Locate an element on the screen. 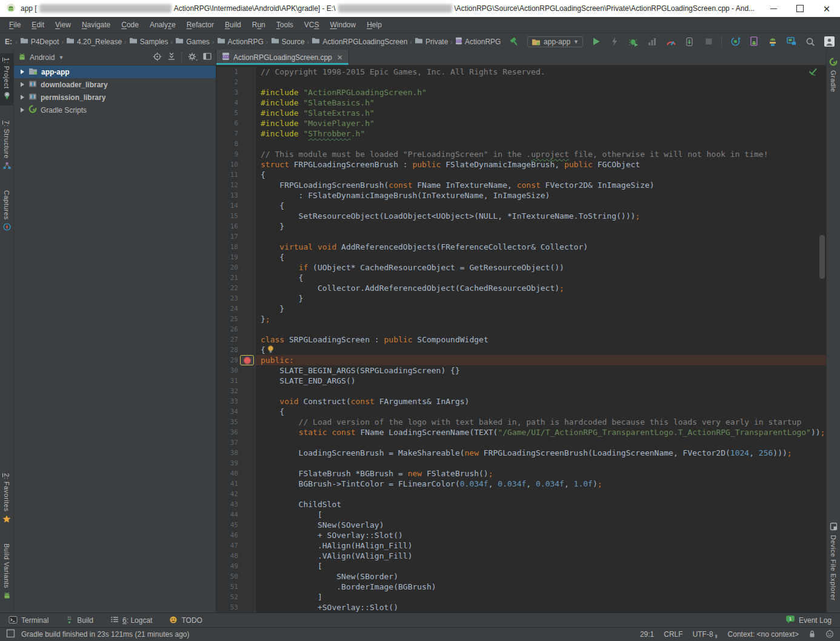  expand-arrow-icon is located at coordinates (22, 98).